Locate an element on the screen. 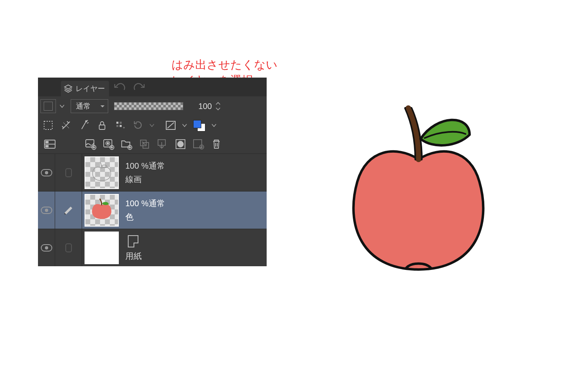 Image resolution: width=588 pixels, height=392 pixels. mask-icon is located at coordinates (171, 125).